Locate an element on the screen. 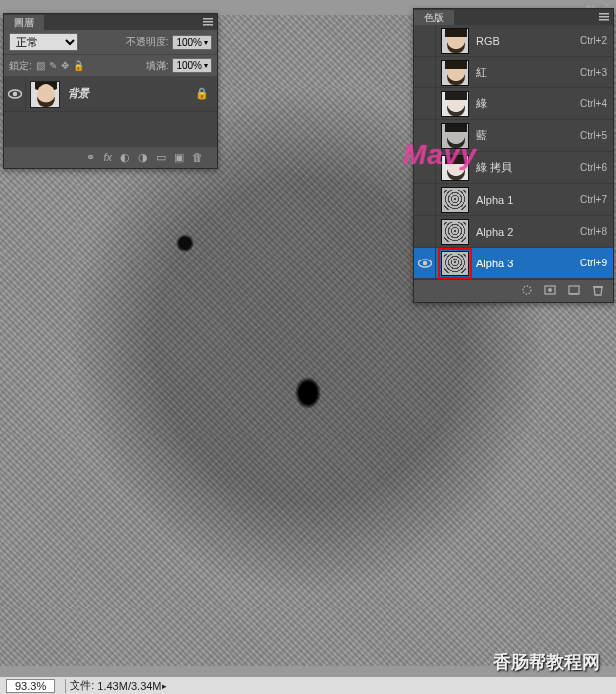 The width and height of the screenshot is (616, 694). adjustment-icon: ◑ is located at coordinates (143, 157).